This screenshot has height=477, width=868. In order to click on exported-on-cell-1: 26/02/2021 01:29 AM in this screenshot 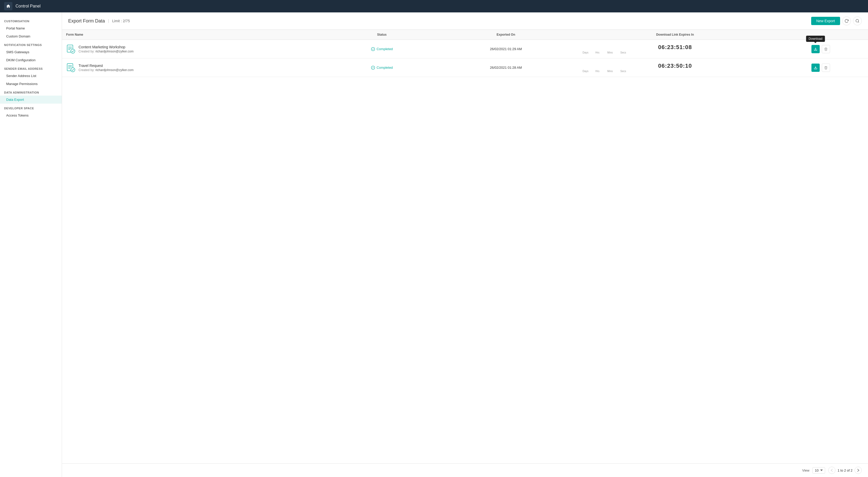, I will do `click(506, 49)`.